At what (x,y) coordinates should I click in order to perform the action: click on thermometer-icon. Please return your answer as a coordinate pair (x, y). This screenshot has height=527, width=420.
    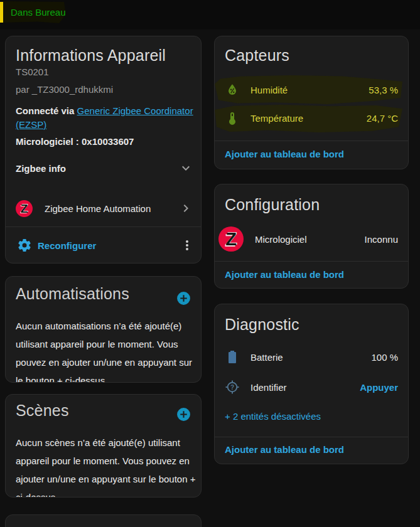
    Looking at the image, I should click on (232, 119).